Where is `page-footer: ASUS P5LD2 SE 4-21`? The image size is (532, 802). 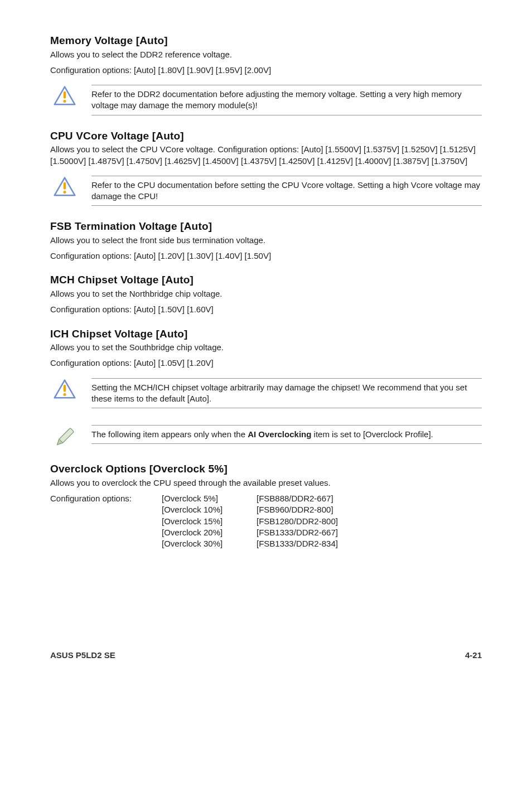 page-footer: ASUS P5LD2 SE 4-21 is located at coordinates (266, 655).